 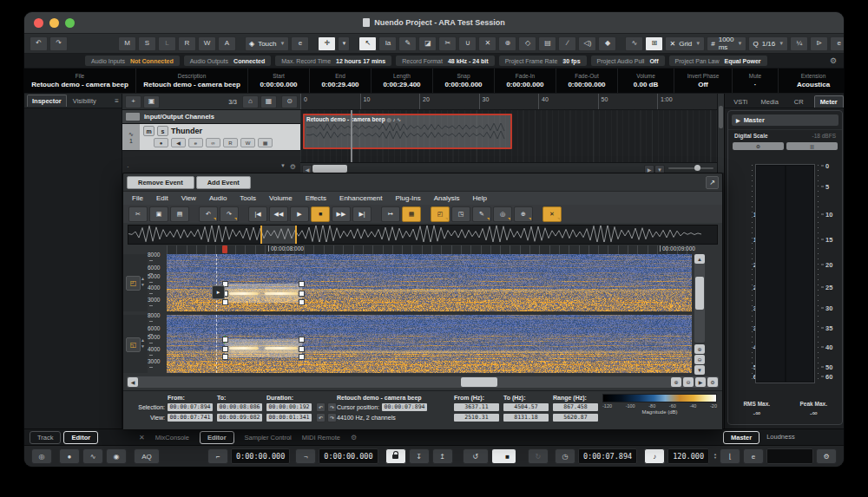 What do you see at coordinates (161, 182) in the screenshot?
I see `remove-event-button: Remove Event` at bounding box center [161, 182].